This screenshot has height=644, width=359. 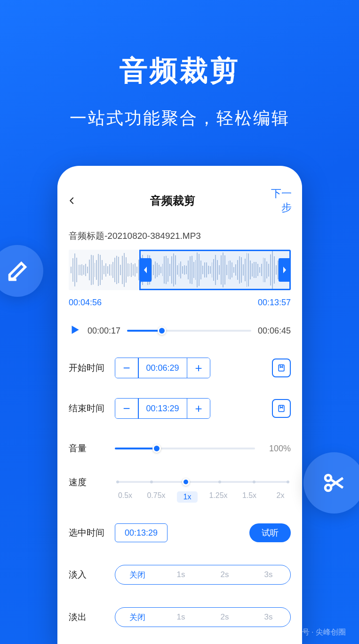 I want to click on waveform-editor, so click(x=180, y=270).